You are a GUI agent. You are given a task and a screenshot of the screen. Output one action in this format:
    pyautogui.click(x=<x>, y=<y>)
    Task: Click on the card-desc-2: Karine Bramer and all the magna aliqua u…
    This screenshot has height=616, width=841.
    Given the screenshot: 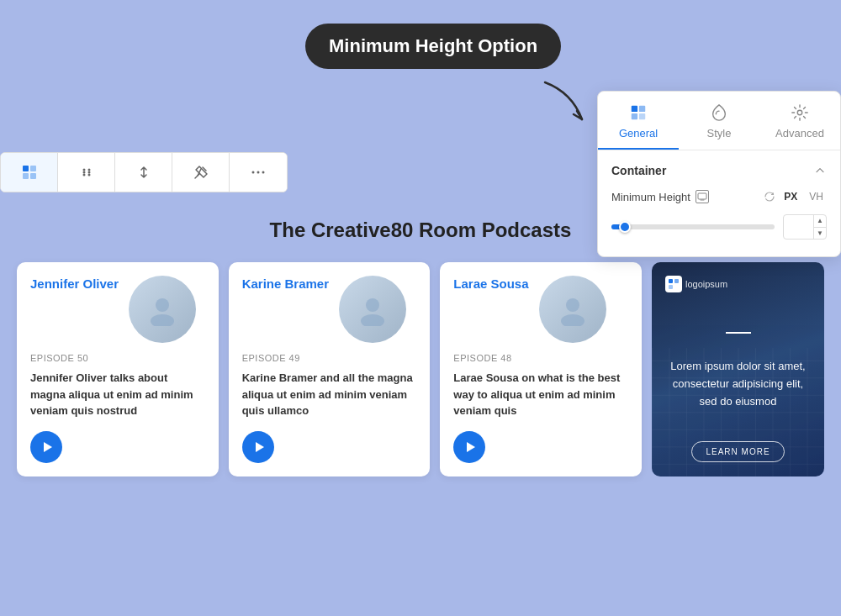 What is the action you would take?
    pyautogui.click(x=330, y=395)
    